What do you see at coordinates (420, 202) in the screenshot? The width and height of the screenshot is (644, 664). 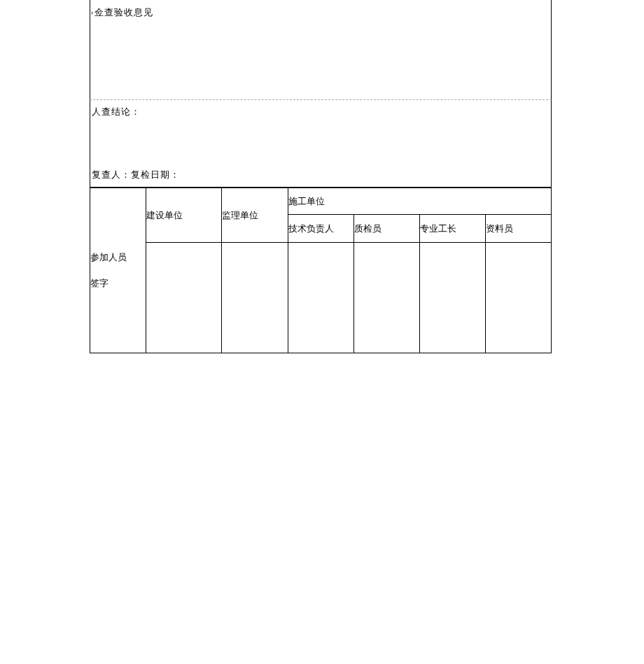 I see `header-construct-unit: 施工单位` at bounding box center [420, 202].